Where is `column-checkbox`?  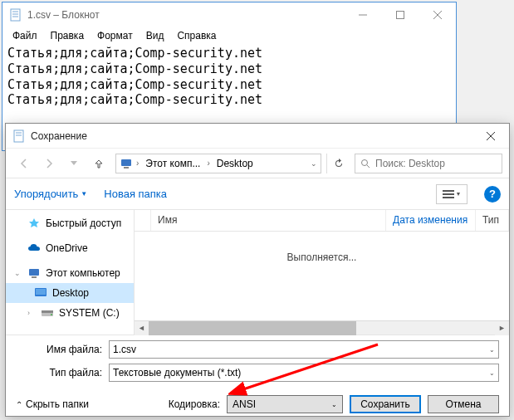 column-checkbox is located at coordinates (143, 221).